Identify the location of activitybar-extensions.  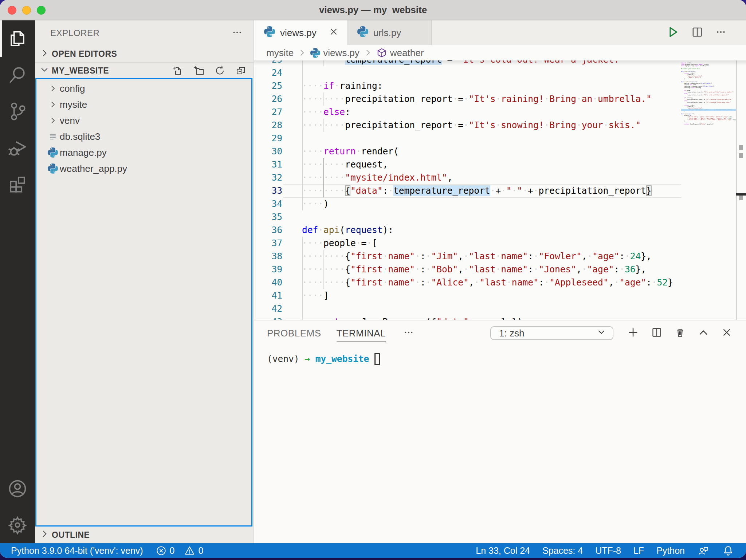
(17, 184).